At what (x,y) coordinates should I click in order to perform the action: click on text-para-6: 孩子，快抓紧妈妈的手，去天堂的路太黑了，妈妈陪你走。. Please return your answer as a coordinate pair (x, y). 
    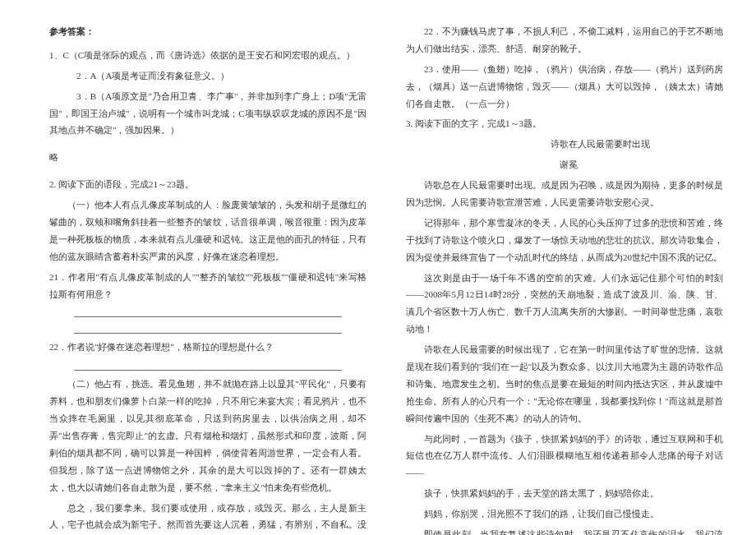
    Looking at the image, I should click on (565, 493).